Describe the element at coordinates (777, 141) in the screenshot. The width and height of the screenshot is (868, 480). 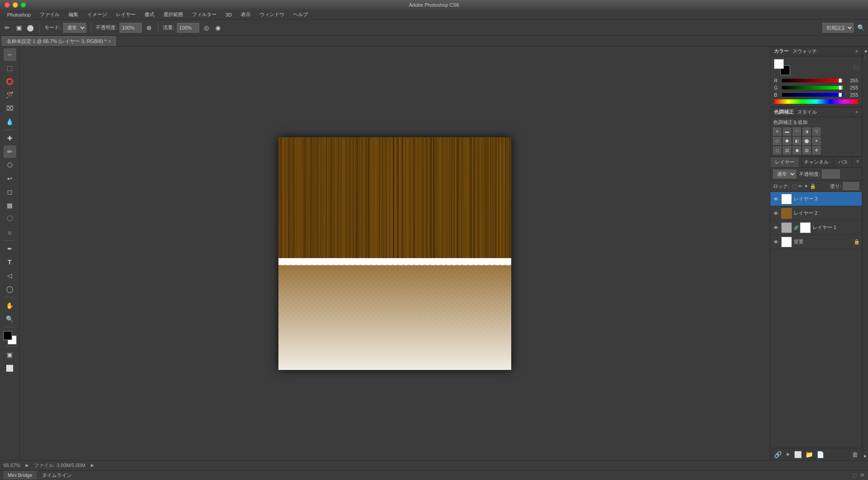
I see `adj-hsl-icon: ⬡` at that location.